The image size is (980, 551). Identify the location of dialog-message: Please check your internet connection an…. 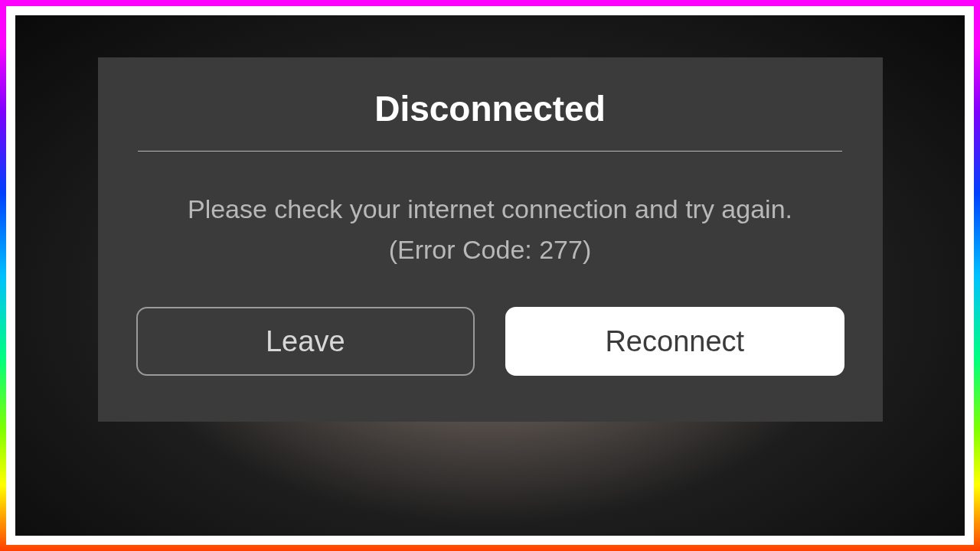
(490, 210).